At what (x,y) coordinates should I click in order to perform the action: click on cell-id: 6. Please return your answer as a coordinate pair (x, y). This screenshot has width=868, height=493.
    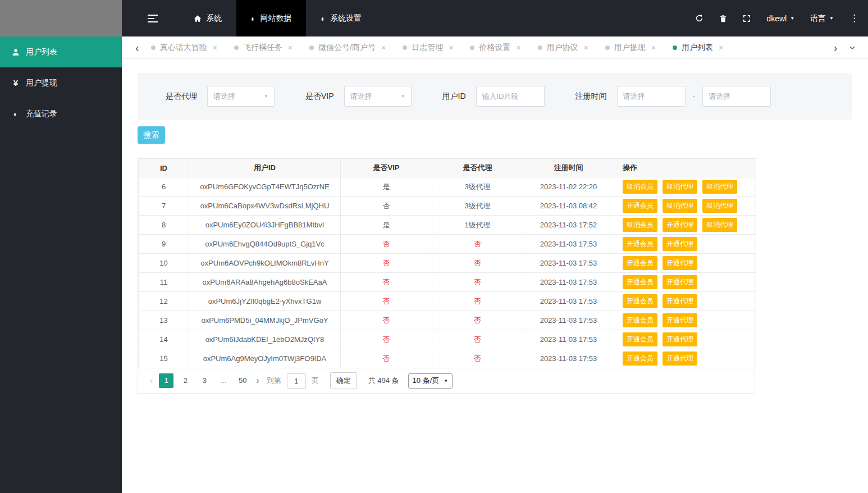
    Looking at the image, I should click on (164, 187).